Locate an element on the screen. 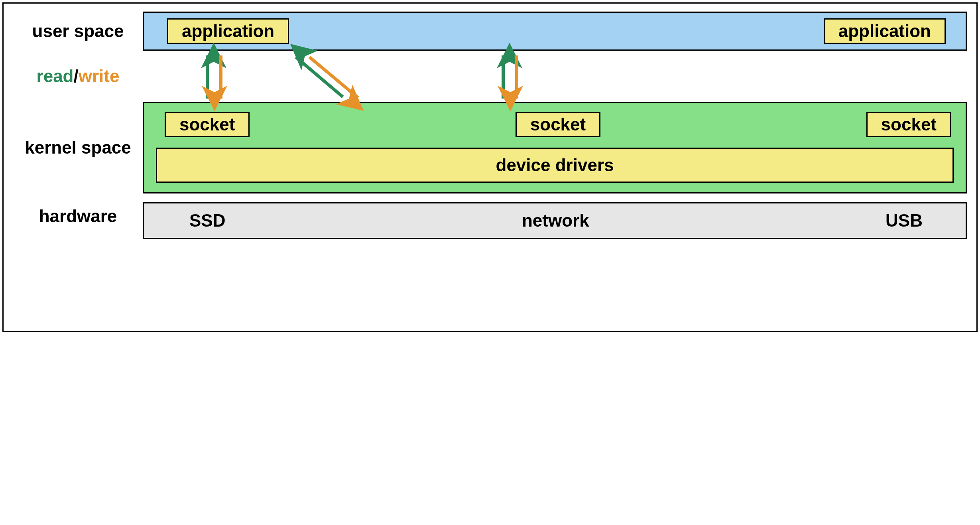  arrow-read-1-icon is located at coordinates (207, 76).